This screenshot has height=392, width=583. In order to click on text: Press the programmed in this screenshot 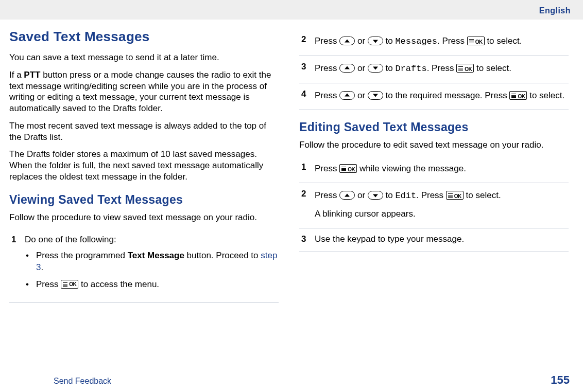, I will do `click(82, 255)`.